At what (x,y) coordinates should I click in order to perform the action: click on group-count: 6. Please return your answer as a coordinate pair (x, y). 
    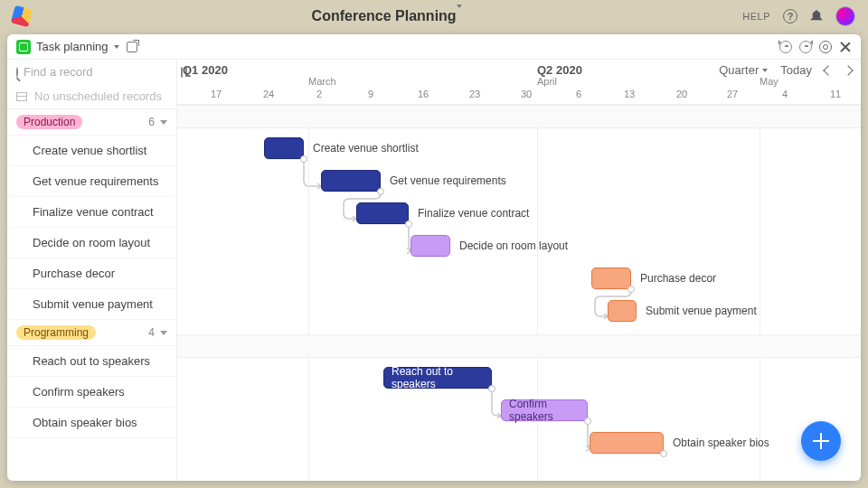
    Looking at the image, I should click on (152, 122).